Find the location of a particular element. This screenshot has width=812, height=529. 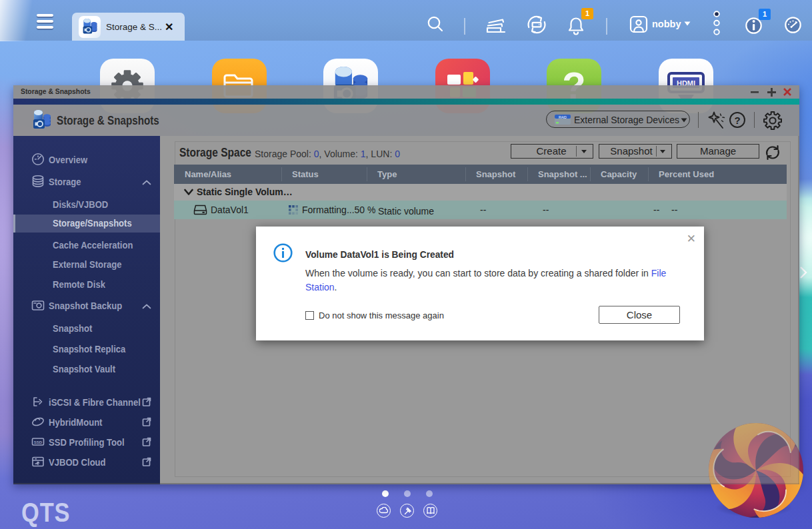

svg-text: SSD is located at coordinates (39, 442).